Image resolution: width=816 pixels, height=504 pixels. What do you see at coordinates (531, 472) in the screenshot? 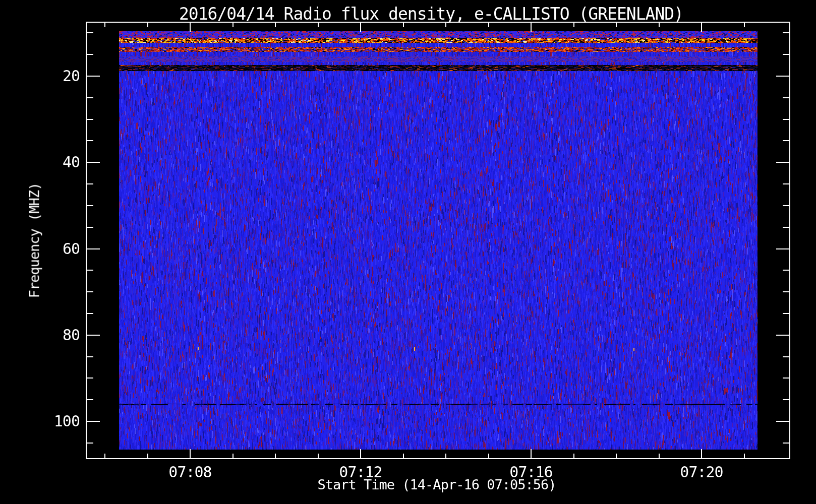
I see `x-tick-label: 07:16` at bounding box center [531, 472].